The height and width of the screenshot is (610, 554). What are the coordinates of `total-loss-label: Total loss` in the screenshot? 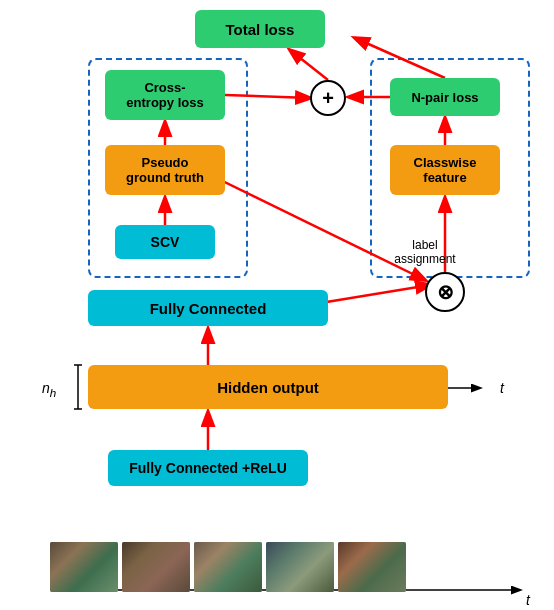 It's located at (260, 30).